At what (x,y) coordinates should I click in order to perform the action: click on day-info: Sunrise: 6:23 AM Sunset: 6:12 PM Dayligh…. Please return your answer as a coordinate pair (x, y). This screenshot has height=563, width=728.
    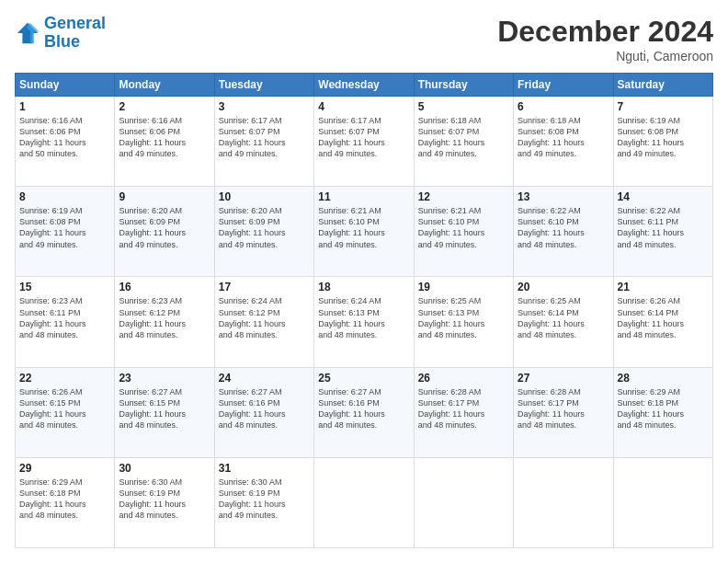
    Looking at the image, I should click on (164, 318).